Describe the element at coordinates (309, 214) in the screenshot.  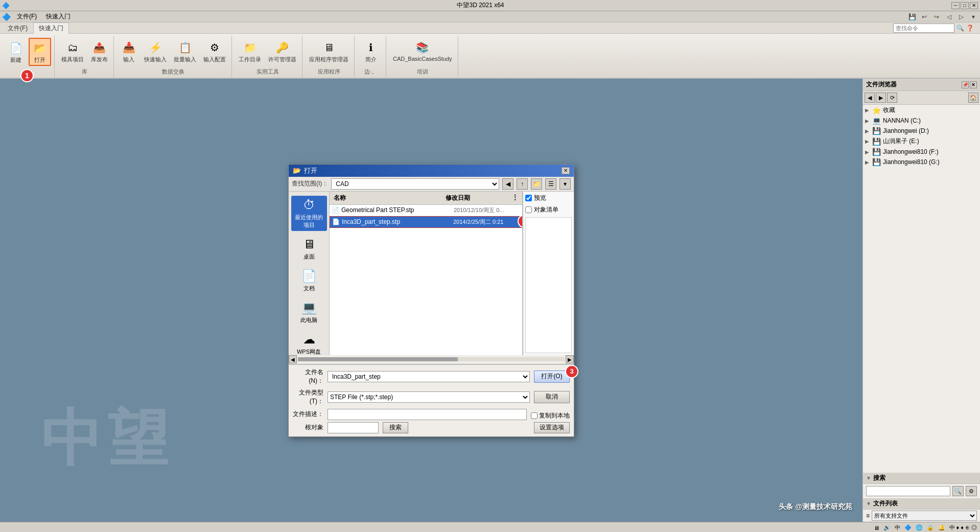
I see `sidebar-item-recent: ⏱ 最近使用的项目` at that location.